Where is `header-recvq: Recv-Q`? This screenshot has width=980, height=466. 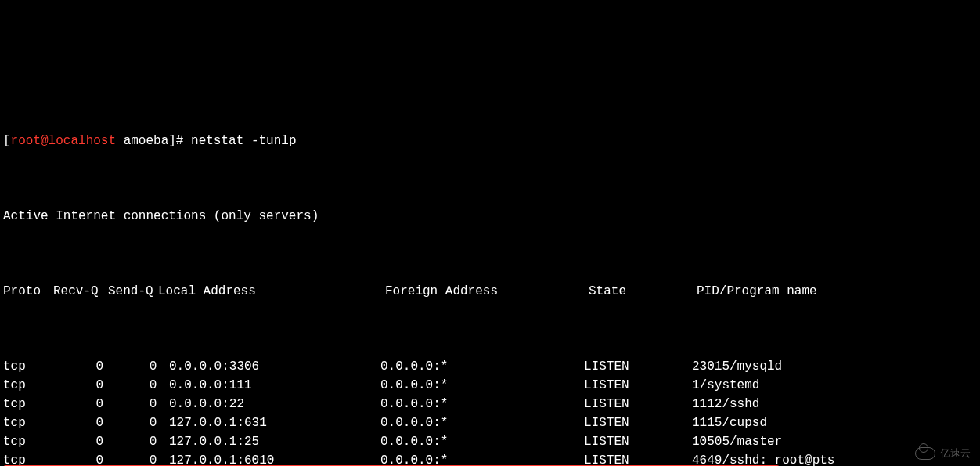 header-recvq: Recv-Q is located at coordinates (81, 291).